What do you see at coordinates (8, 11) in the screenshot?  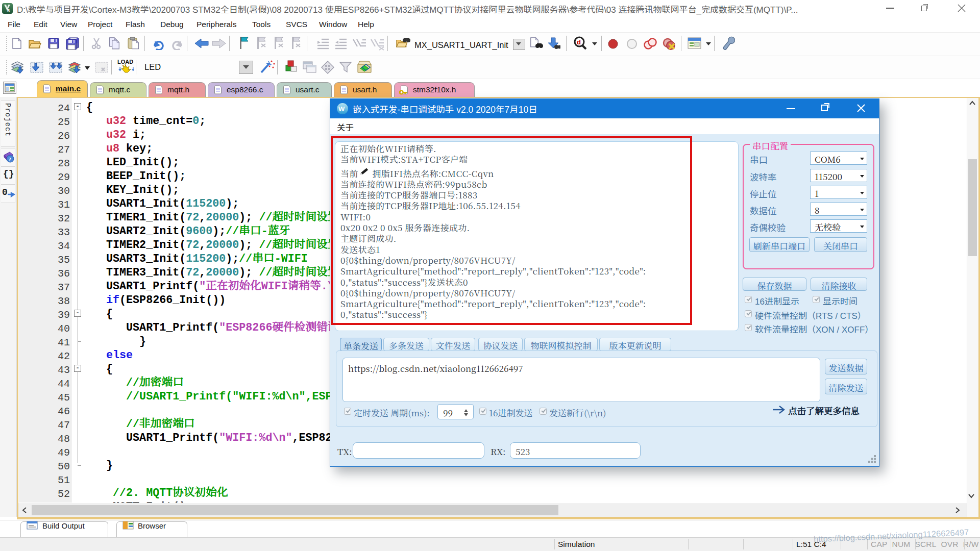 I see `svg-text: 5` at bounding box center [8, 11].